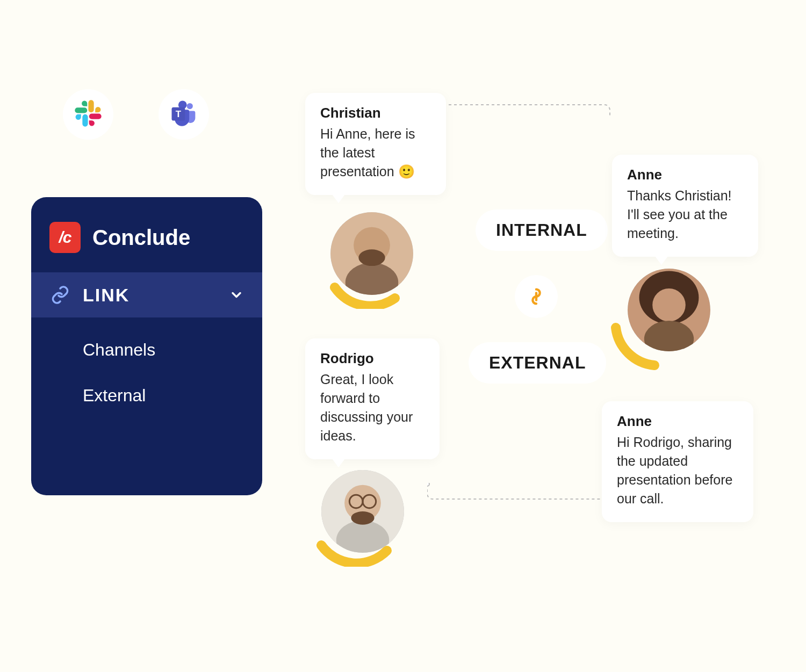  What do you see at coordinates (376, 113) in the screenshot?
I see `message-sender: Christian` at bounding box center [376, 113].